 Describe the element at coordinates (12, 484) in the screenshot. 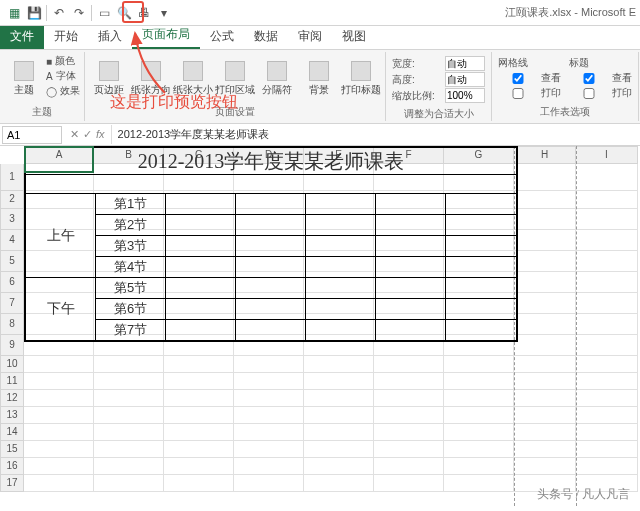

I see `row-header: 17` at that location.